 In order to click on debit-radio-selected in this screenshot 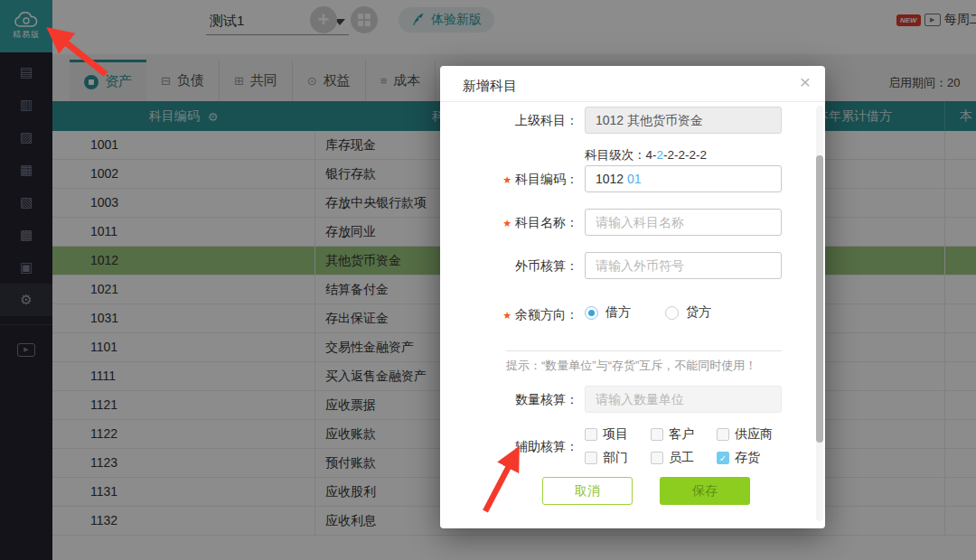, I will do `click(591, 313)`.